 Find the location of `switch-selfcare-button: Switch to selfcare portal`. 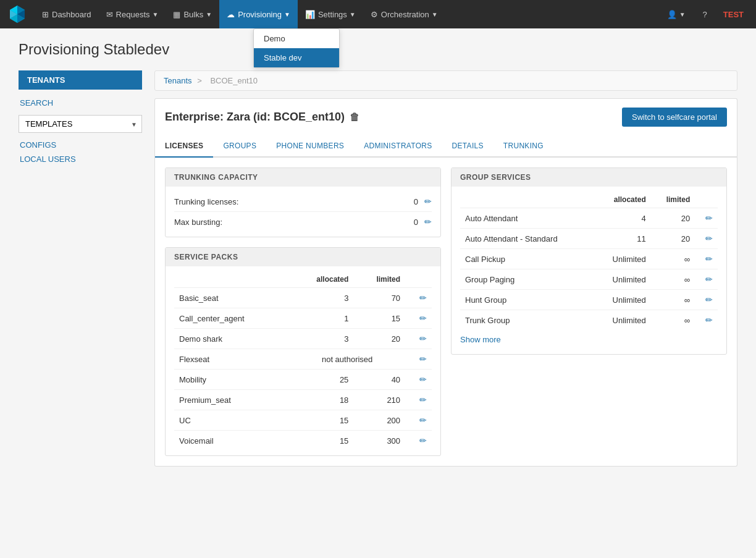

switch-selfcare-button: Switch to selfcare portal is located at coordinates (674, 117).